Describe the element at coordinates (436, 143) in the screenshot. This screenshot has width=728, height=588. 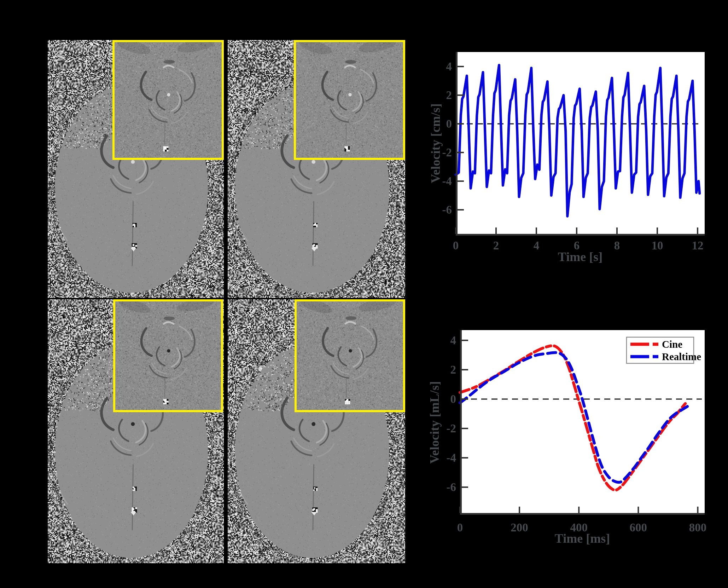
I see `y-axis-label: Velocity [cm/s]` at that location.